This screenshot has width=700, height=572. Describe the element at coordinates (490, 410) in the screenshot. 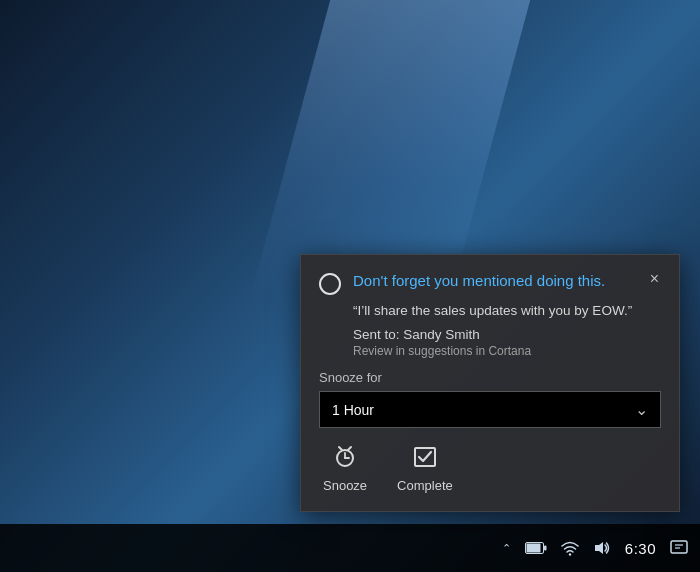

I see `snooze-dropdown: 1 Hour ⌄` at that location.